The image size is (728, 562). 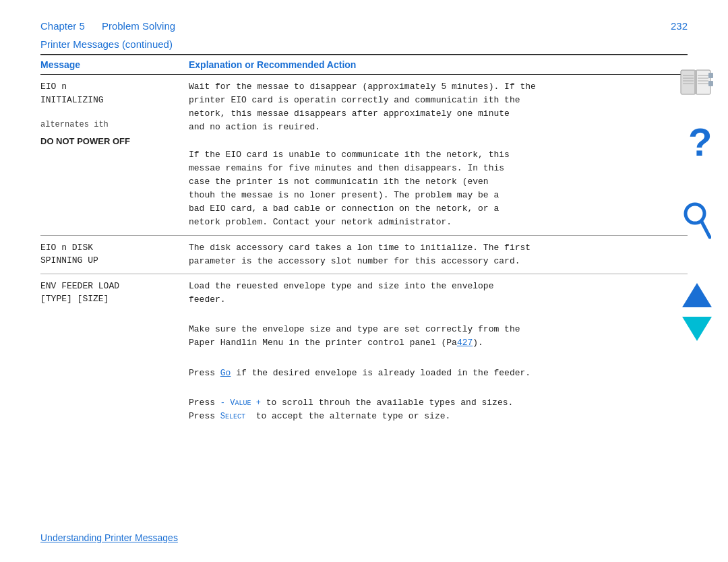 I want to click on message-alt-1: alternates ith, so click(x=115, y=119).